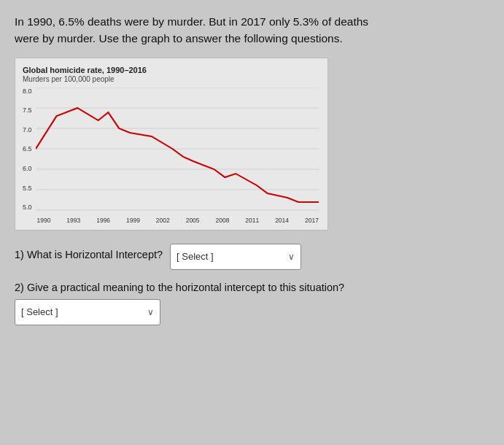 Image resolution: width=504 pixels, height=445 pixels. What do you see at coordinates (292, 257) in the screenshot?
I see `question-1-dropdown-arrow: ∨` at bounding box center [292, 257].